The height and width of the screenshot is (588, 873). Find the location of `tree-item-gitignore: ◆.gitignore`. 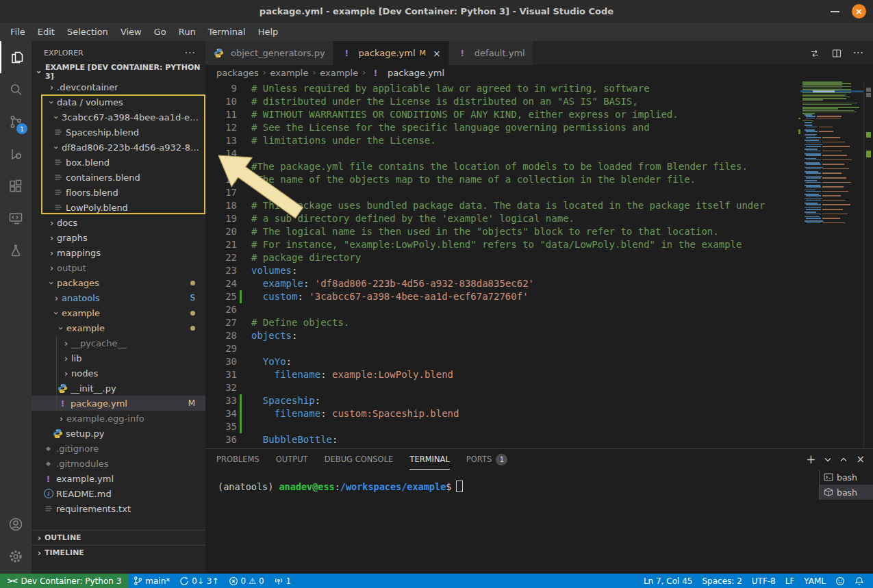

tree-item-gitignore: ◆.gitignore is located at coordinates (118, 448).